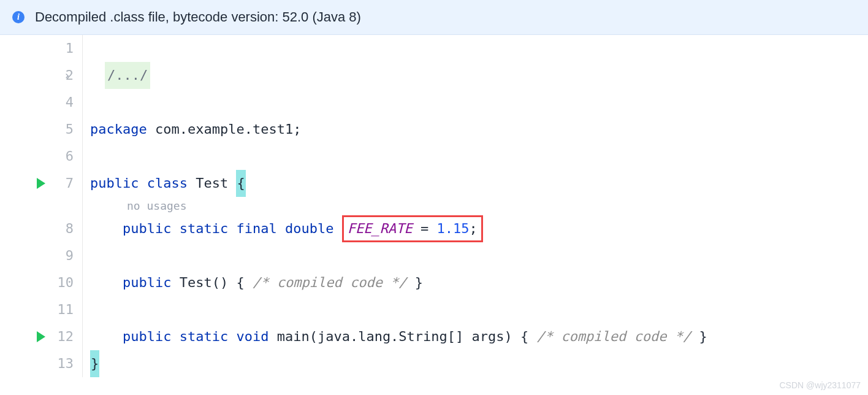 The image size is (868, 395). Describe the element at coordinates (479, 75) in the screenshot. I see `code-line-folded: /.../` at that location.